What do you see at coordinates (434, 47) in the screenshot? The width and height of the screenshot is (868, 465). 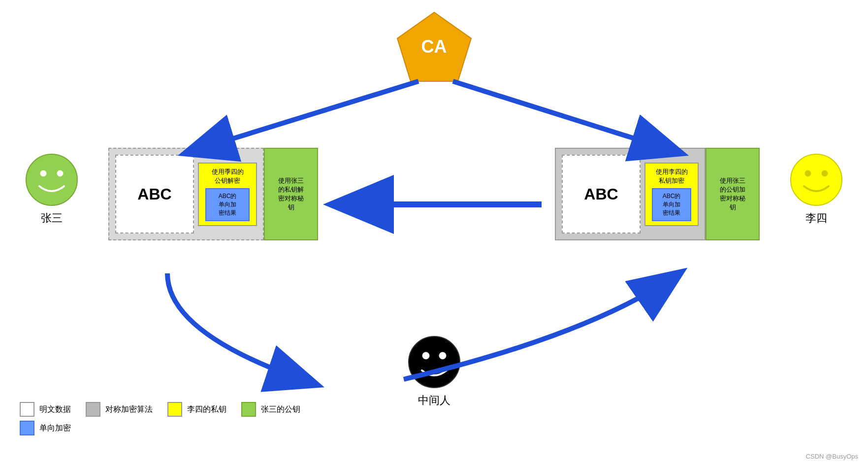 I see `ca-container: CA` at bounding box center [434, 47].